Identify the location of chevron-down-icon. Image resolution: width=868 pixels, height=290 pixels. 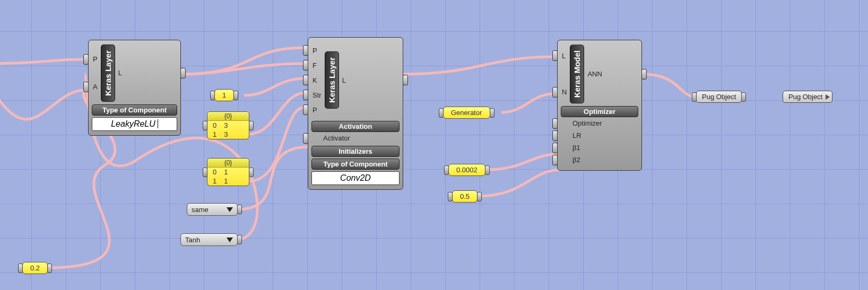
(230, 210).